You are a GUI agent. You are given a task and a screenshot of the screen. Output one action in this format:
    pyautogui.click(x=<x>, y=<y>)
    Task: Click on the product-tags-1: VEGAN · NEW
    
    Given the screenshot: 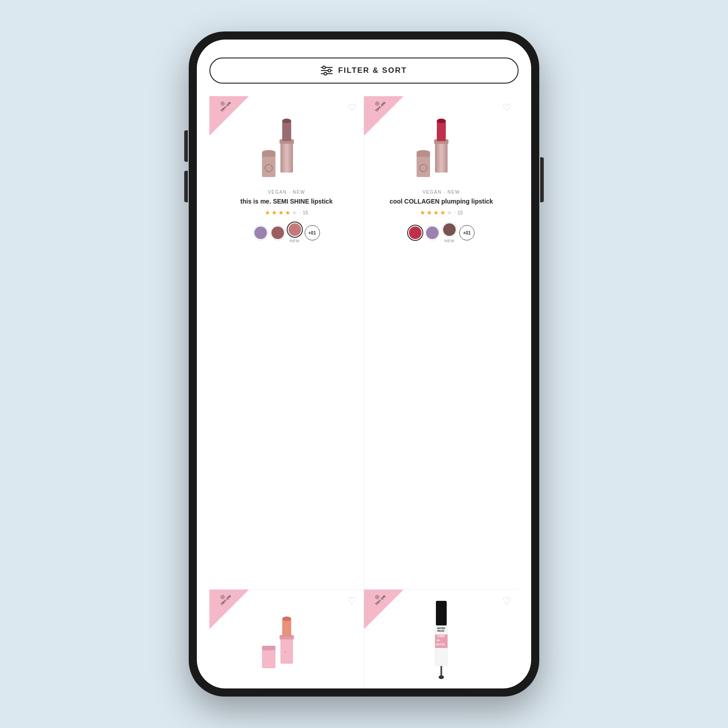 What is the action you would take?
    pyautogui.click(x=287, y=192)
    